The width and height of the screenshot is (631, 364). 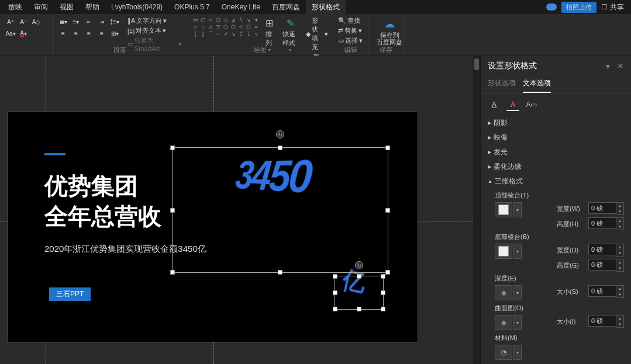 What do you see at coordinates (316, 7) in the screenshot?
I see `menu-bar: 放映 审阅 视图 帮助 LvyhTools(0429) OKPlus 5.7 O…` at bounding box center [316, 7].